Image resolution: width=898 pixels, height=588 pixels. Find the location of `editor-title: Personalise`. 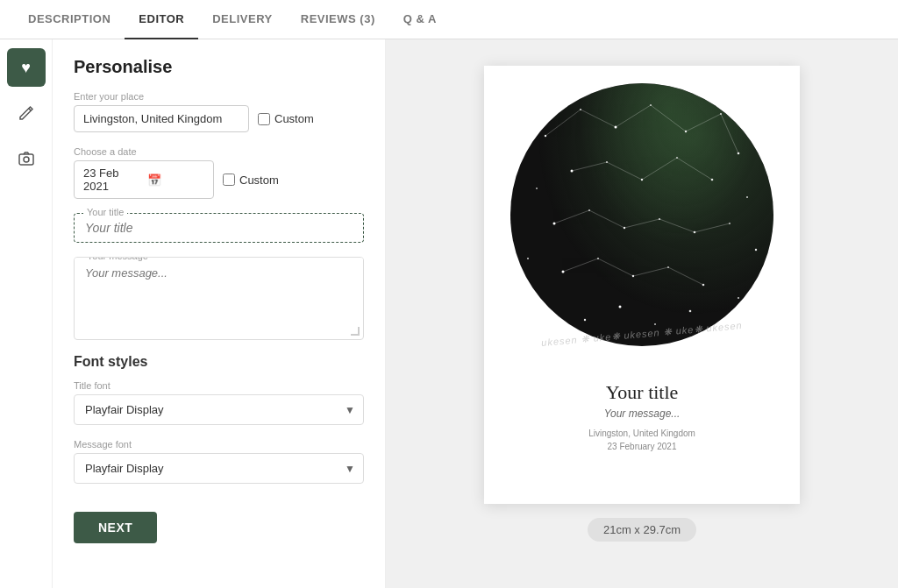

editor-title: Personalise is located at coordinates (219, 67).